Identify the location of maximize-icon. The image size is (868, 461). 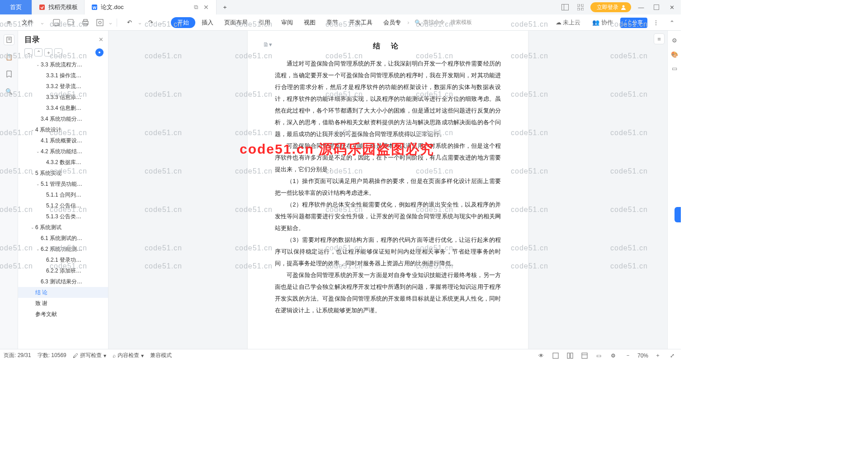
(656, 7).